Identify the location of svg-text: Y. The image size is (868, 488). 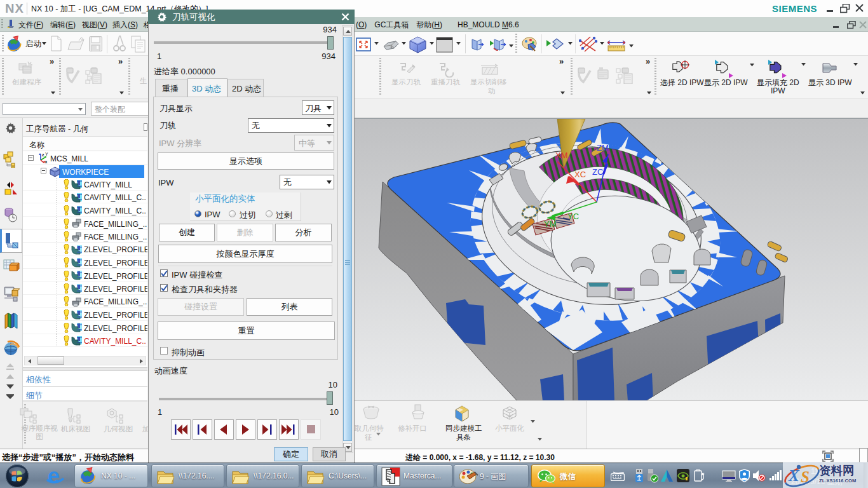
(47, 154).